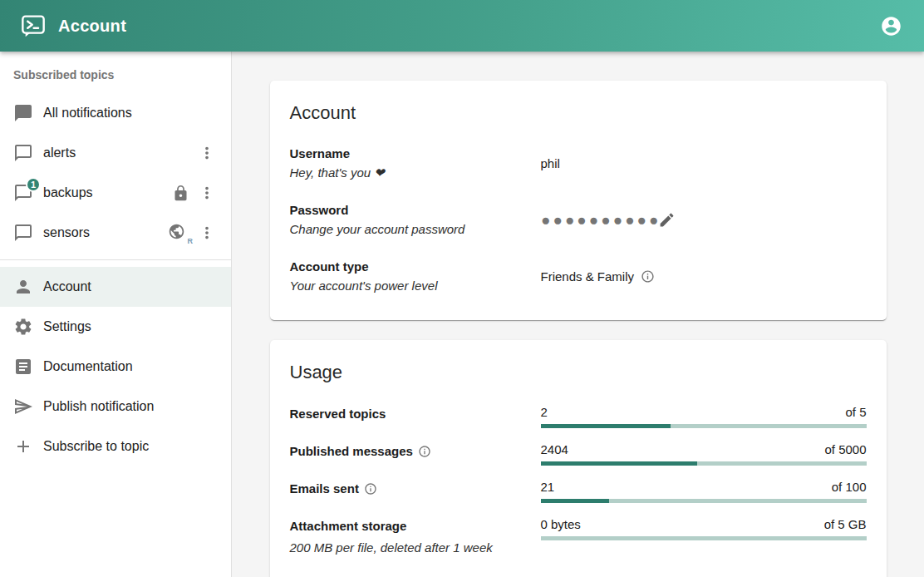 The width and height of the screenshot is (924, 577). What do you see at coordinates (578, 219) in the screenshot?
I see `password-row: Password Change your account password ●●…` at bounding box center [578, 219].